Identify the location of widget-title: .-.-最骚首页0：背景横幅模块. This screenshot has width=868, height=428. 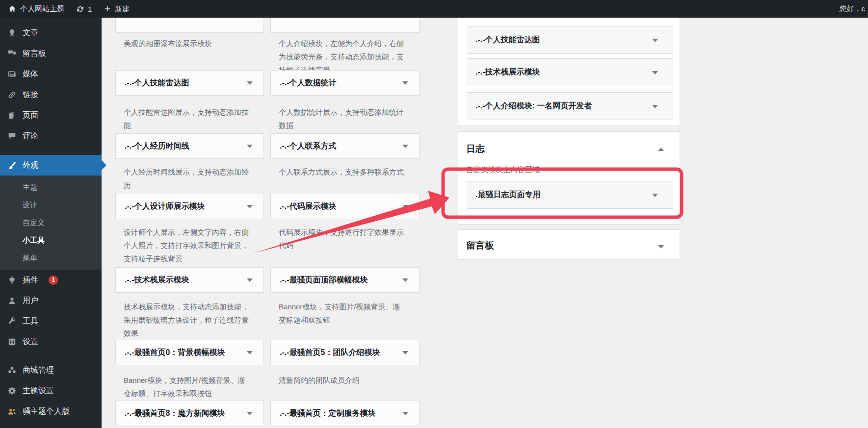
(170, 353).